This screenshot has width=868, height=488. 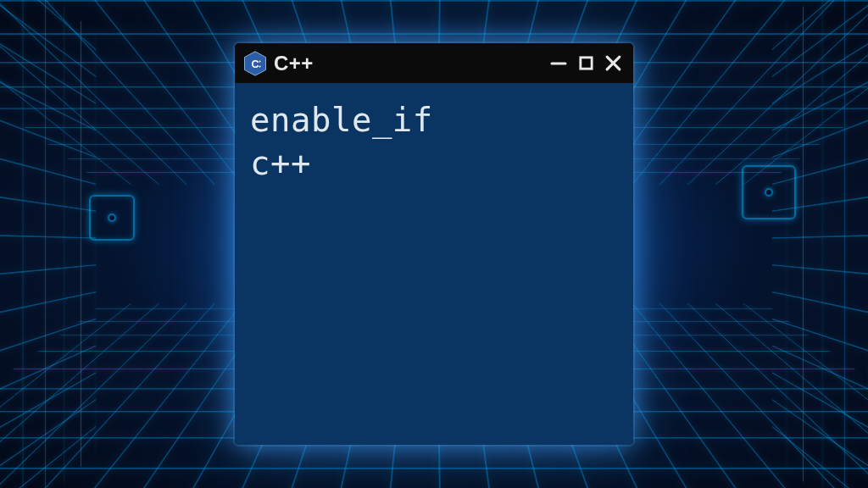 What do you see at coordinates (586, 64) in the screenshot?
I see `maximize-button` at bounding box center [586, 64].